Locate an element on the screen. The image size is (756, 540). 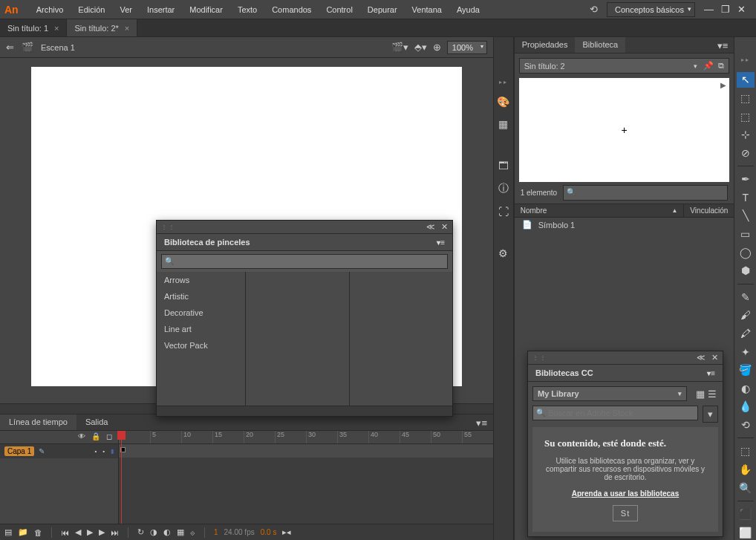
menu-insertar: Insertar is located at coordinates (160, 10).